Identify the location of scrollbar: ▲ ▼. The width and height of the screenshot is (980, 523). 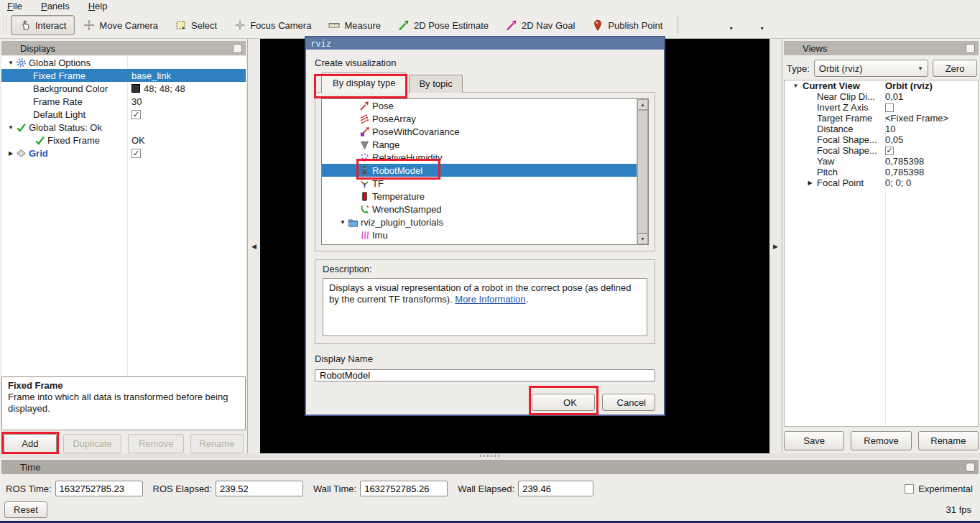
(642, 172).